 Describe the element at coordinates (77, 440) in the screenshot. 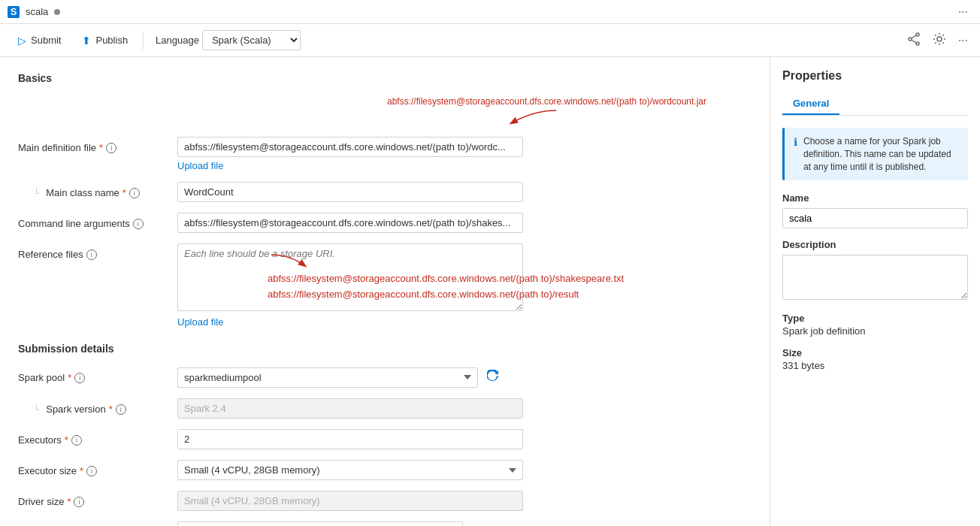

I see `executors-info-icon: i` at that location.